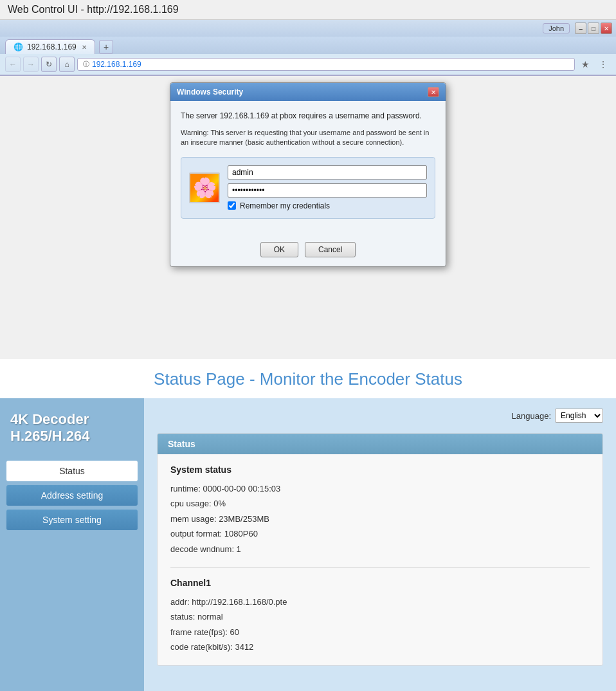  I want to click on dialog-fields: Remember my credentials, so click(327, 188).